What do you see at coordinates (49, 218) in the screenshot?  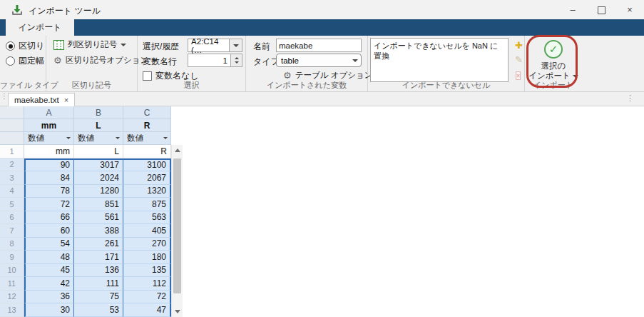 I see `cell-A6: 66` at bounding box center [49, 218].